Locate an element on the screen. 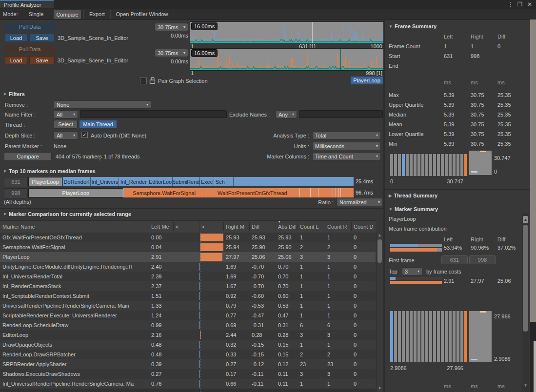  table-row: Inl_UniversalRenderPipeline.RenderSingle… is located at coordinates (188, 384).